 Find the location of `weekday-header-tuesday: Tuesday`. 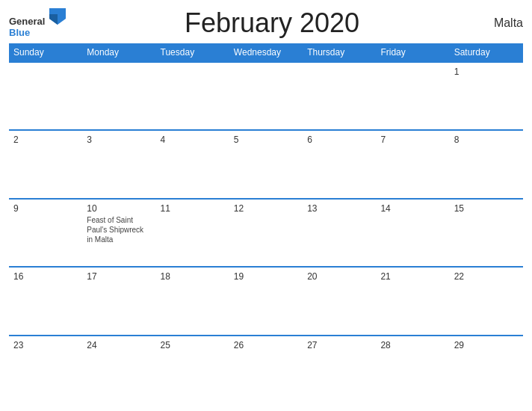

weekday-header-tuesday: Tuesday is located at coordinates (193, 52).